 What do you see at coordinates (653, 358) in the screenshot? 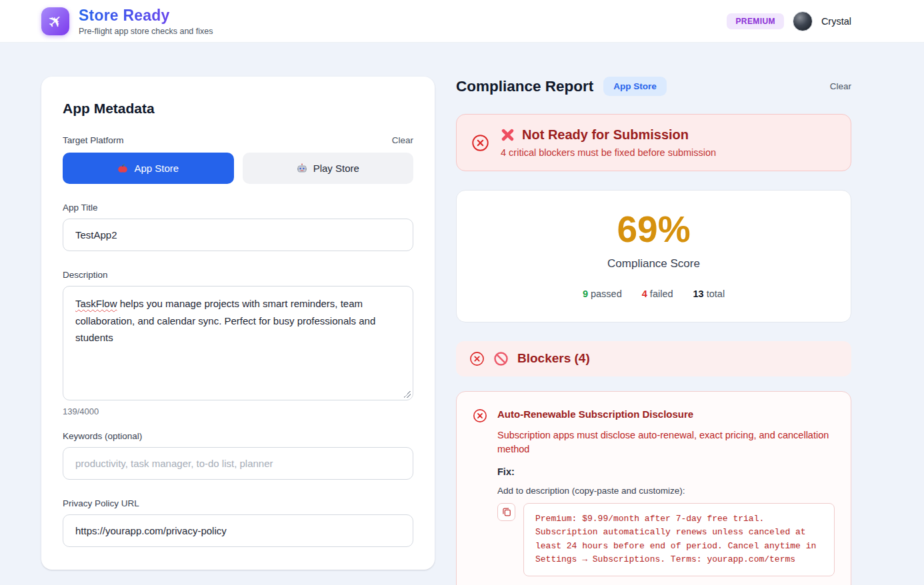
I see `blockers-section-header: Blockers (4)` at bounding box center [653, 358].